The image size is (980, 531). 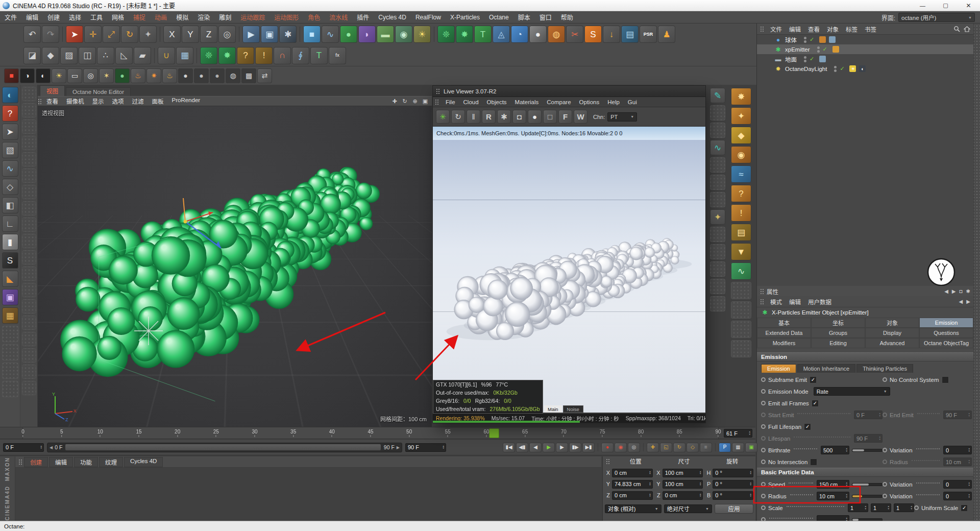 I want to click on attribute-tab-Groups: Groups, so click(x=838, y=333).